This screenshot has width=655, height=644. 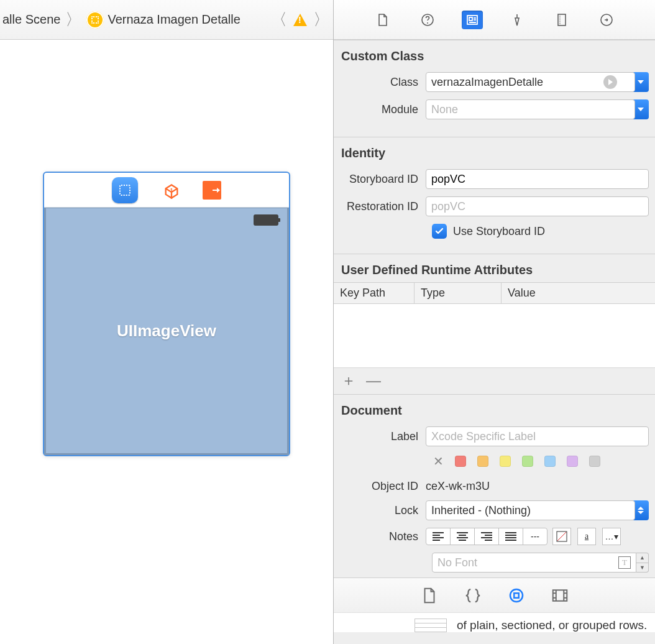 What do you see at coordinates (460, 461) in the screenshot?
I see `swatch-red` at bounding box center [460, 461].